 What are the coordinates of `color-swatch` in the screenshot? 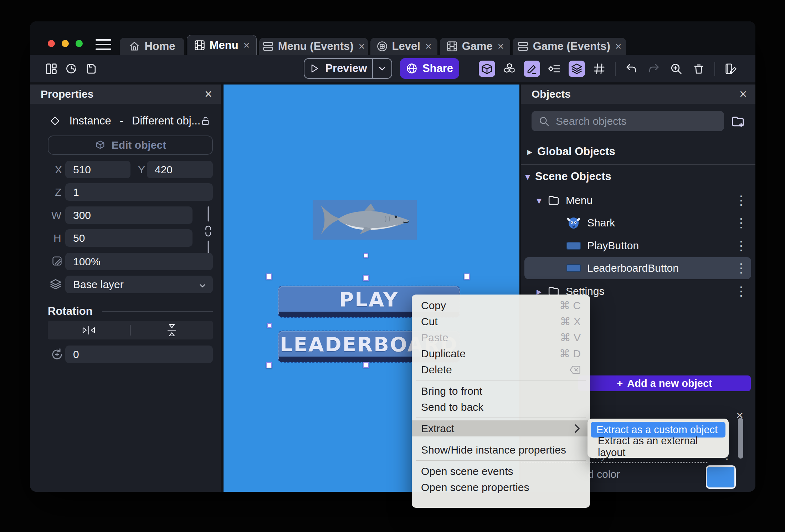 It's located at (721, 477).